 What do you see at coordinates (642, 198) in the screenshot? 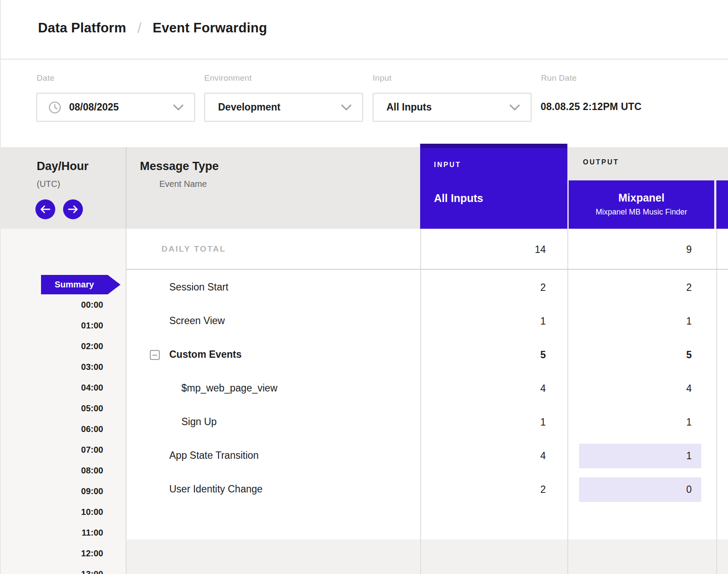
I see `output-column-name: Mixpanel` at bounding box center [642, 198].